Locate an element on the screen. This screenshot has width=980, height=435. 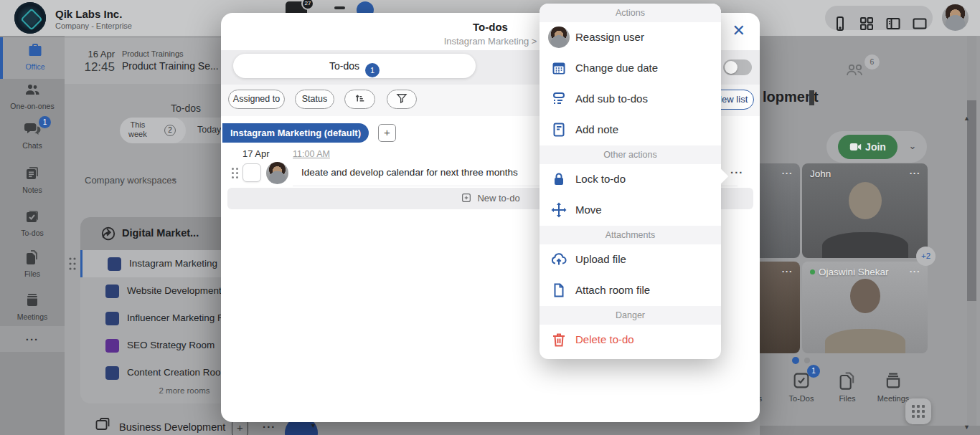
sidebar-more-button: ... is located at coordinates (32, 339).